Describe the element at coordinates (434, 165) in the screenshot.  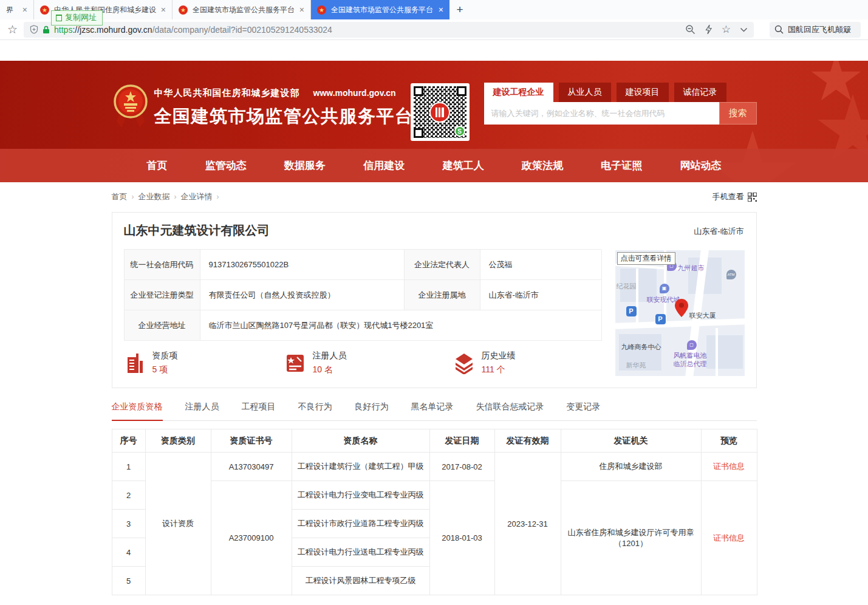
I see `main-navigation: 首页 监管动态 数据服务 信用建设 建筑工人 政策法规 电子证照 网站动态` at that location.